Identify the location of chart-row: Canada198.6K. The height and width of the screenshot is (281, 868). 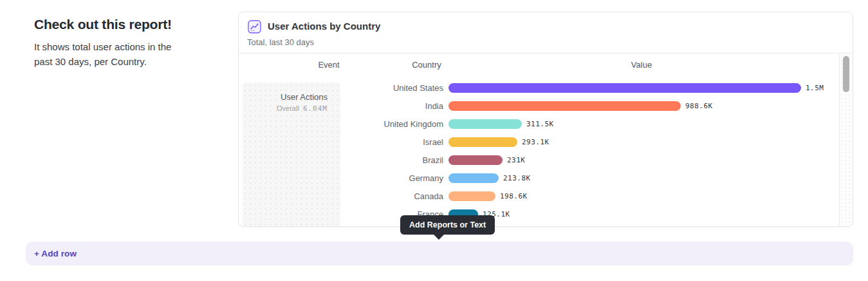
(531, 197).